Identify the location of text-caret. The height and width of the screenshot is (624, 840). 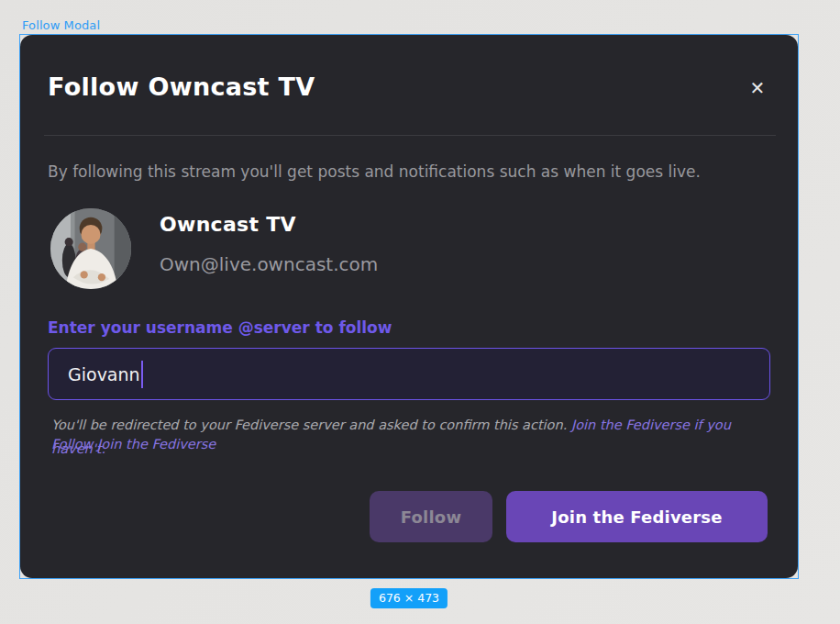
(142, 374).